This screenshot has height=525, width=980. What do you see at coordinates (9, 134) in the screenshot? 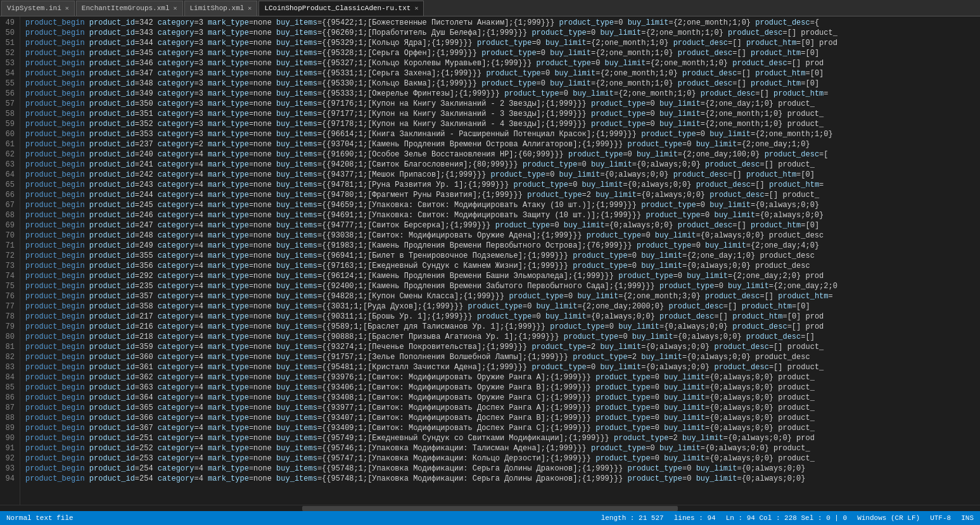
I see `line-number: 60` at bounding box center [9, 134].